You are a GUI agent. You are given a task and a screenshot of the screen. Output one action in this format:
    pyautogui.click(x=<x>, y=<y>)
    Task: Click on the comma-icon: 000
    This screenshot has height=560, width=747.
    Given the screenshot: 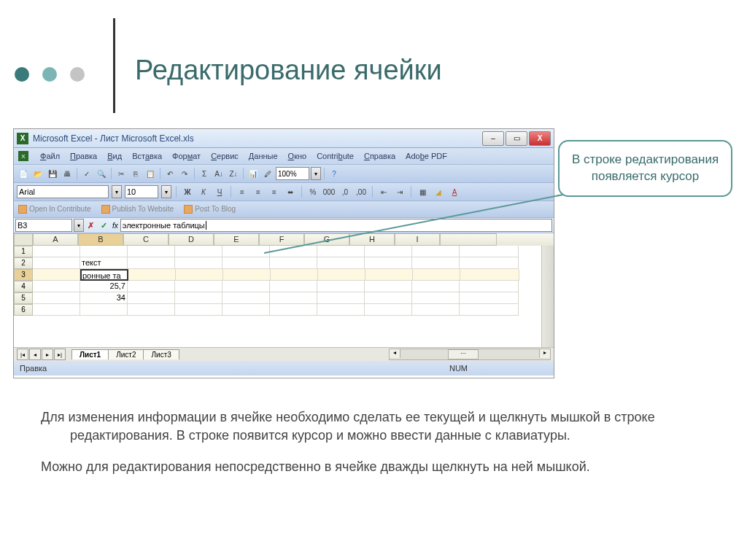 What is the action you would take?
    pyautogui.click(x=329, y=192)
    